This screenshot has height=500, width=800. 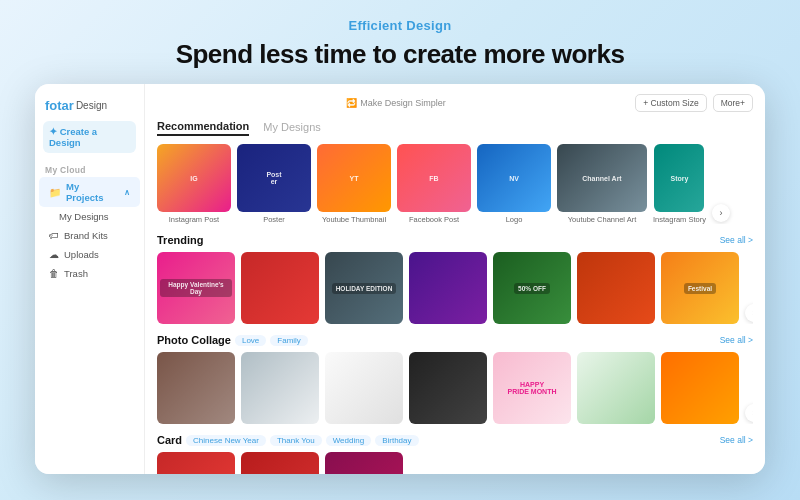 What do you see at coordinates (92, 106) in the screenshot?
I see `logo-sub: Design` at bounding box center [92, 106].